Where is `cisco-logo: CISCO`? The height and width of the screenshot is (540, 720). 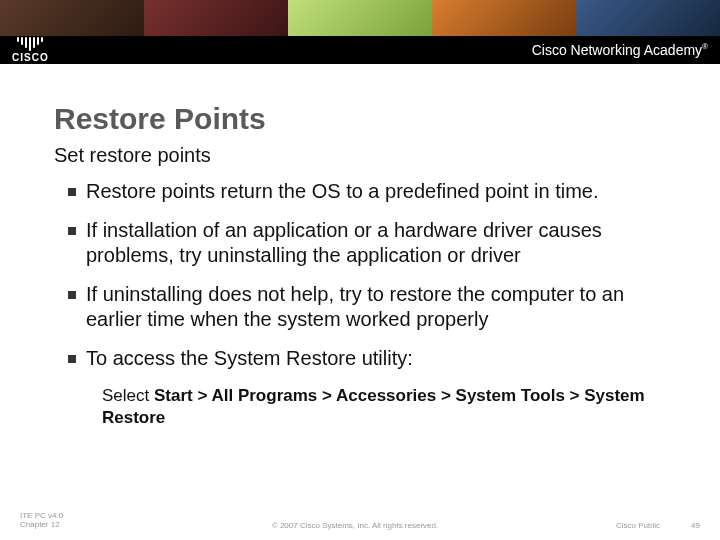 cisco-logo: CISCO is located at coordinates (30, 50).